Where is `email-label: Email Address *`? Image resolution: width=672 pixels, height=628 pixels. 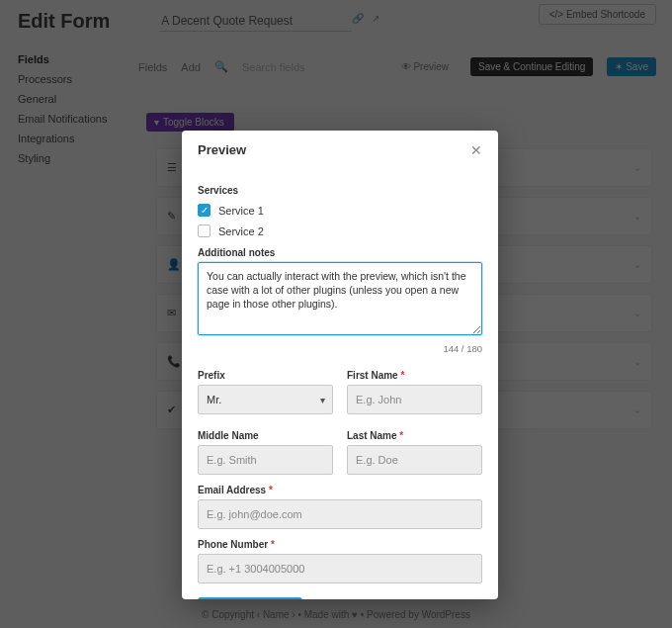 email-label: Email Address * is located at coordinates (340, 491).